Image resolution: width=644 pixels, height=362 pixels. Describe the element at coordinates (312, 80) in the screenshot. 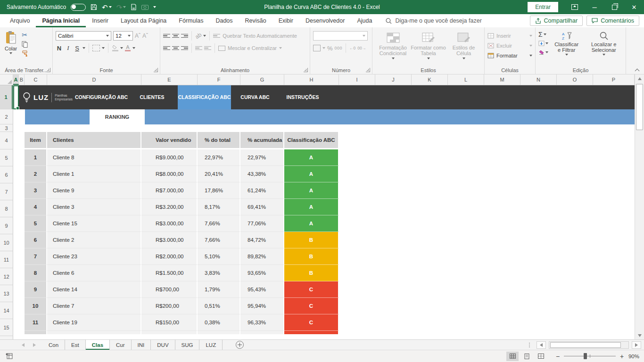

I see `column-header-h: H` at that location.